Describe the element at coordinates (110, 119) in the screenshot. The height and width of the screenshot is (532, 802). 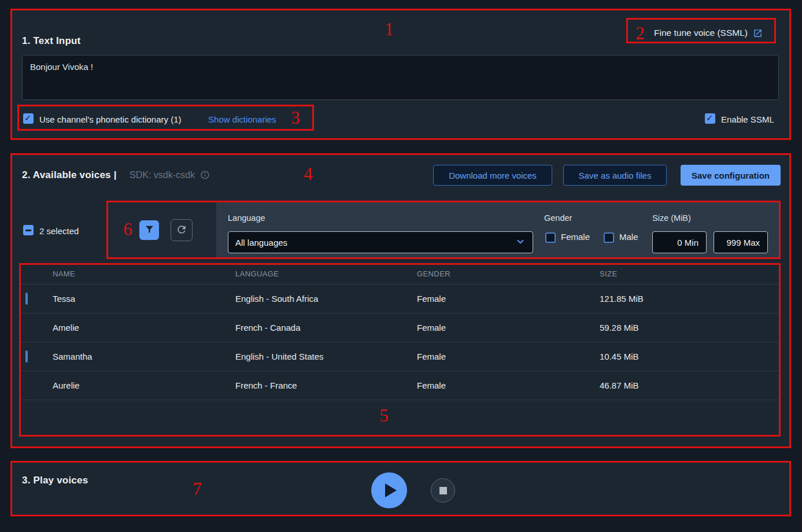
I see `phonetic-dictionary-label: Use channel's phonetic dictionary (1)` at that location.